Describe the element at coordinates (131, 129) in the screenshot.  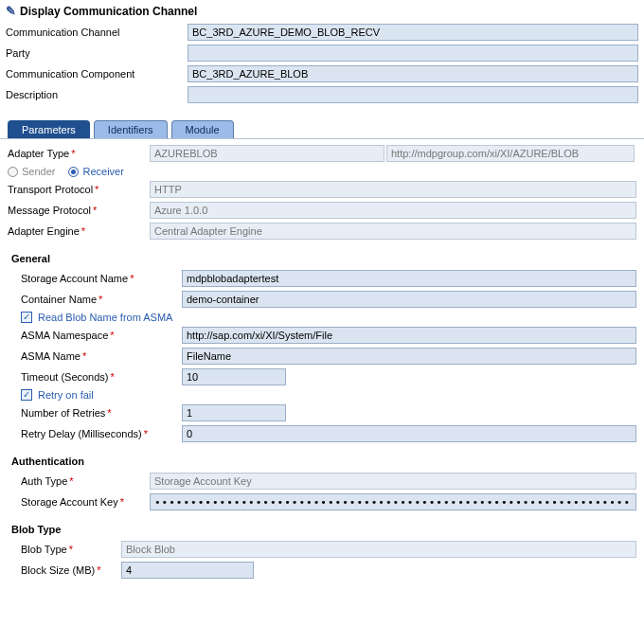
I see `tab-identifiers: Identifiers` at that location.